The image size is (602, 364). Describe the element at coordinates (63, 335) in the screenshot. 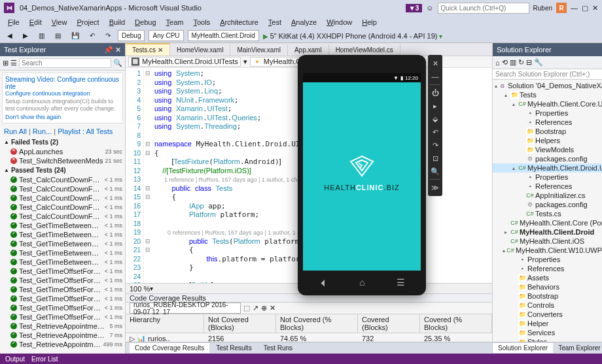

I see `test-item: Test_RetrieveAppointments_Whe...7 ms` at that location.